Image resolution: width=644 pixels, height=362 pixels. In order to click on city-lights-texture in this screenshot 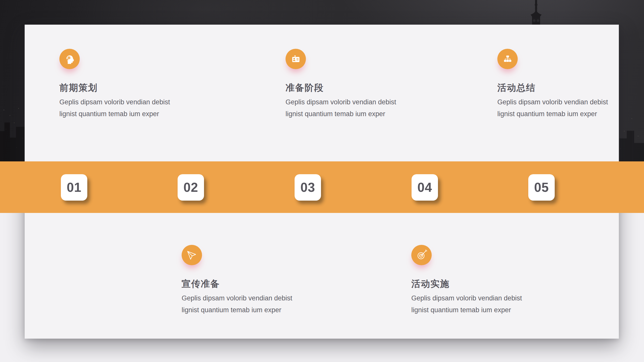, I will do `click(1, 1)`.